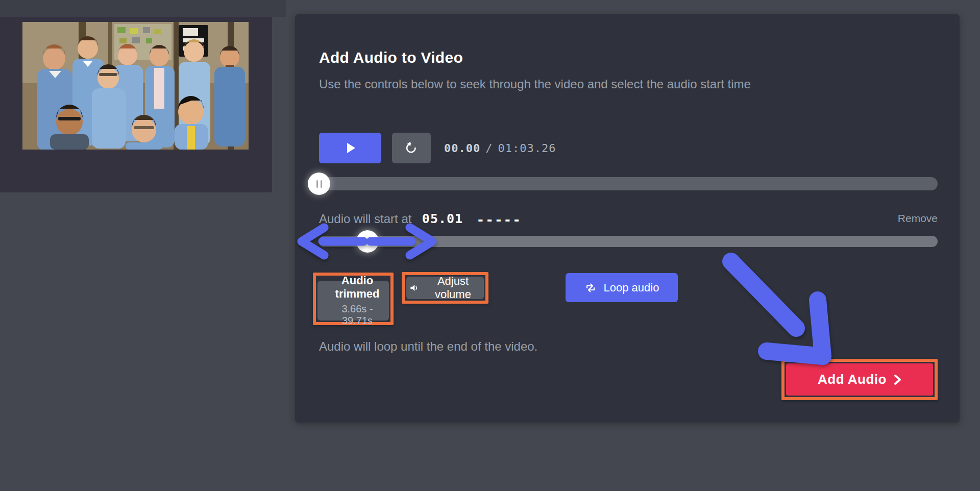  Describe the element at coordinates (443, 218) in the screenshot. I see `audio-start-value: 05.01` at that location.